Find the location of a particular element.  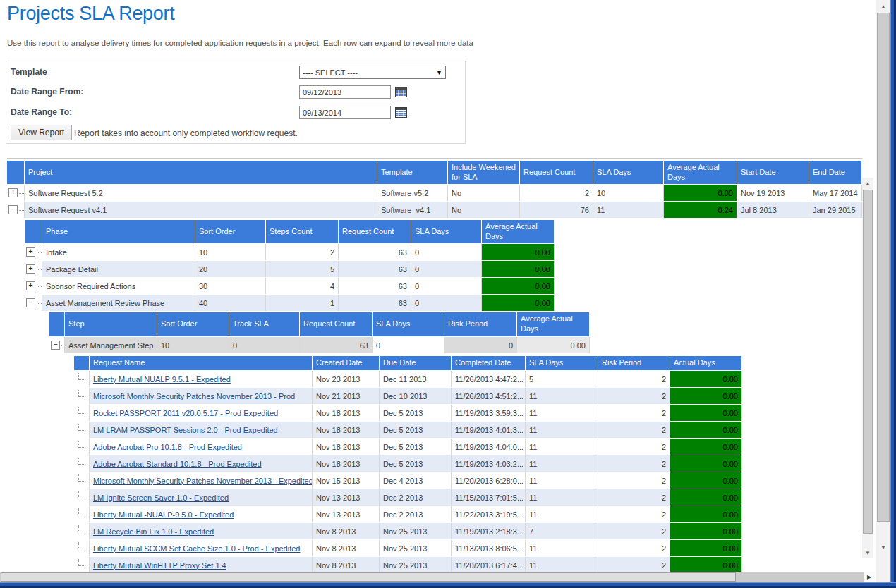

page-description: Use this report to analyse delivery time… is located at coordinates (240, 43).